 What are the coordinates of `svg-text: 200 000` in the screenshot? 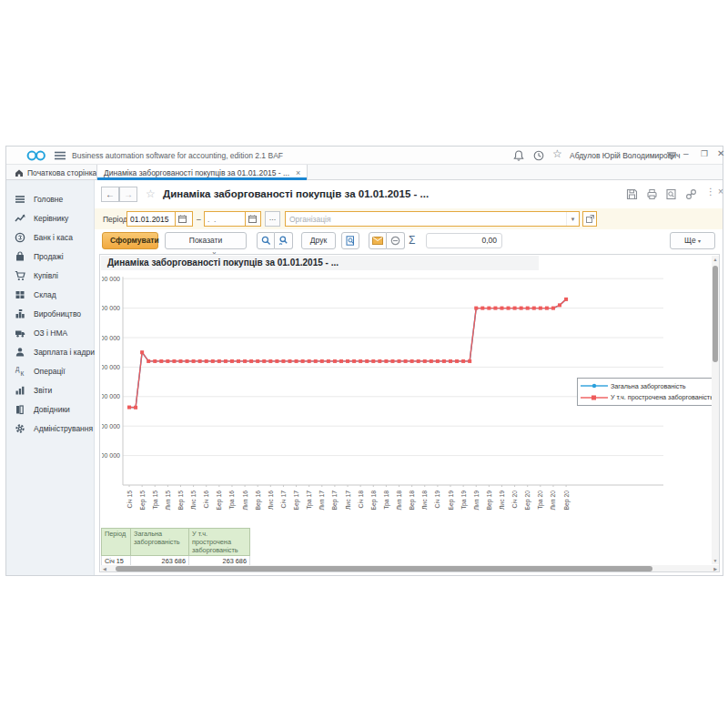 It's located at (111, 426).